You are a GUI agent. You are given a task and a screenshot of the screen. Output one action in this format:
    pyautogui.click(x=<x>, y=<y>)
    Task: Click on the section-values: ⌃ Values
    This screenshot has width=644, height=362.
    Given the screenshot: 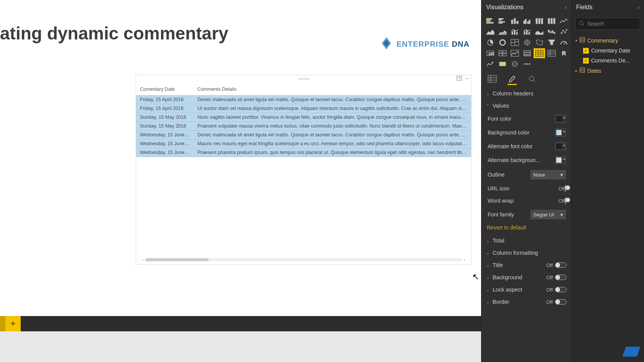 What is the action you would take?
    pyautogui.click(x=526, y=106)
    